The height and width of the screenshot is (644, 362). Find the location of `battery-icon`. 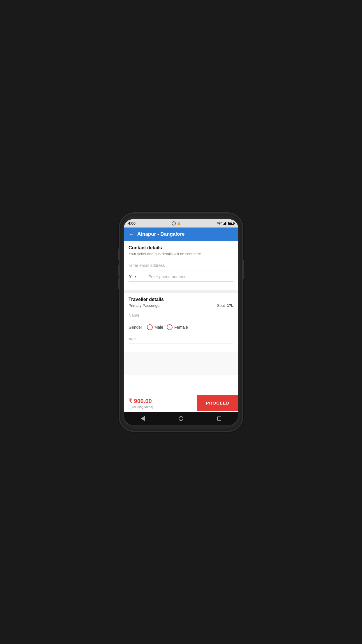

battery-icon is located at coordinates (231, 223).